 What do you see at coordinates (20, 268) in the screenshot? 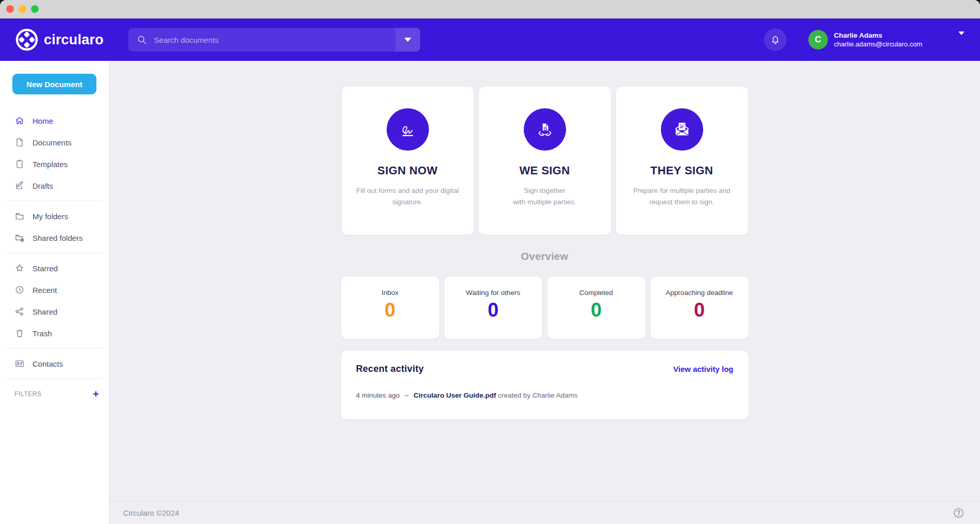
I see `star-icon` at bounding box center [20, 268].